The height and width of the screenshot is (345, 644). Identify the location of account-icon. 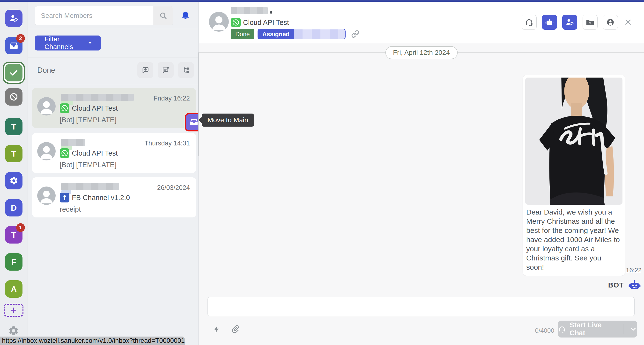
(610, 22).